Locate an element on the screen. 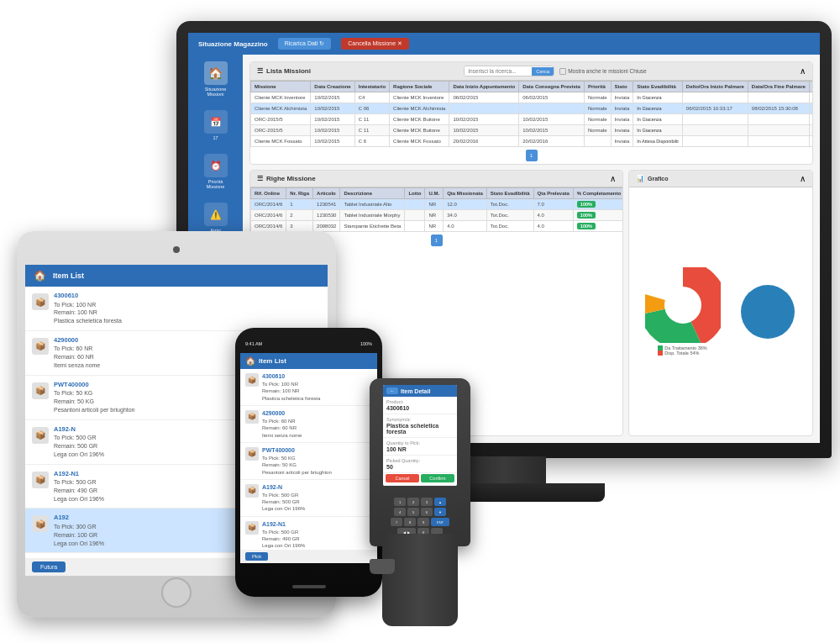 The image size is (840, 643). collapse-chart: ∧ is located at coordinates (803, 178).